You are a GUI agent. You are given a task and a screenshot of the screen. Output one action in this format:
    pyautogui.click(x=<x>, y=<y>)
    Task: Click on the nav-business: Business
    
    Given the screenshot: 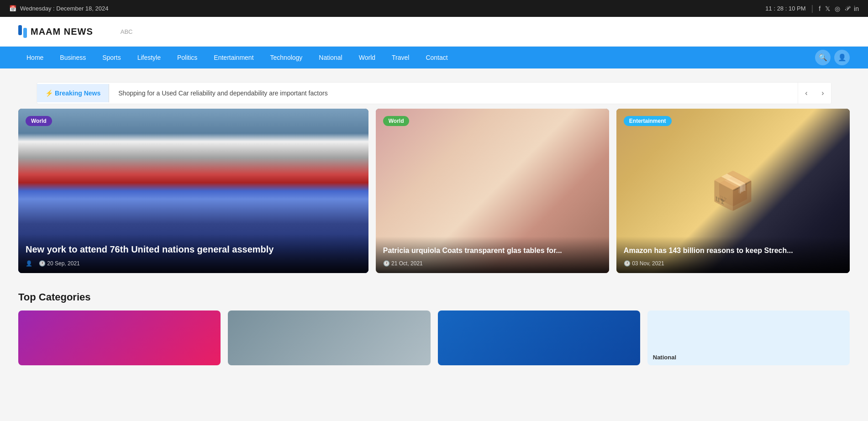 What is the action you would take?
    pyautogui.click(x=73, y=58)
    